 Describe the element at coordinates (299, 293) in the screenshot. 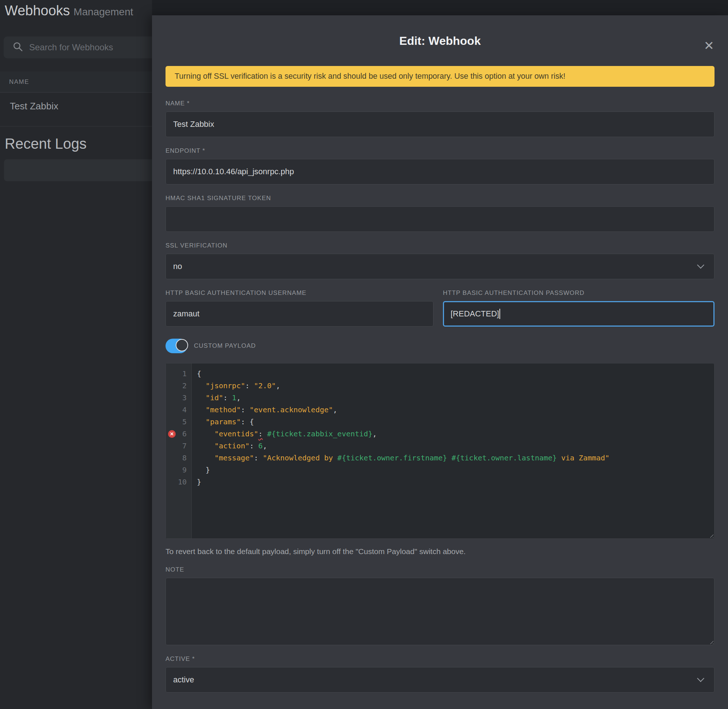

I see `basic-auth-username-label: HTTP BASIC AUTHENTICATION USERNAME` at that location.